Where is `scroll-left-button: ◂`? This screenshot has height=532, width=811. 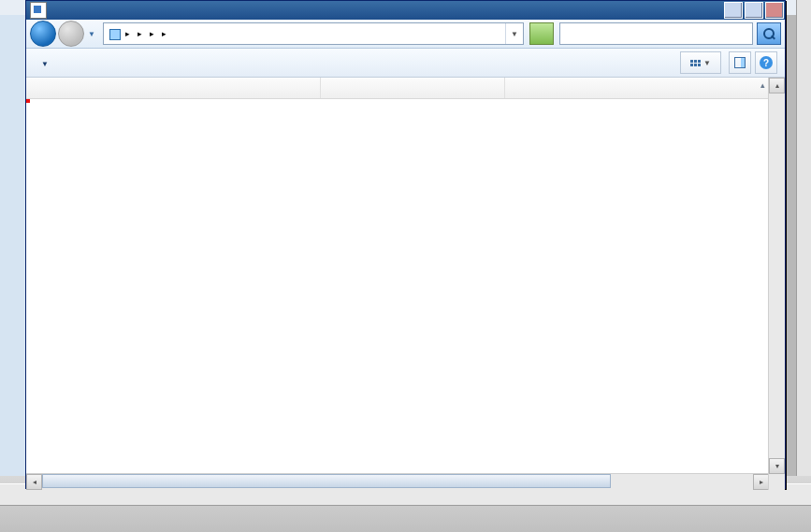 scroll-left-button: ◂ is located at coordinates (34, 482).